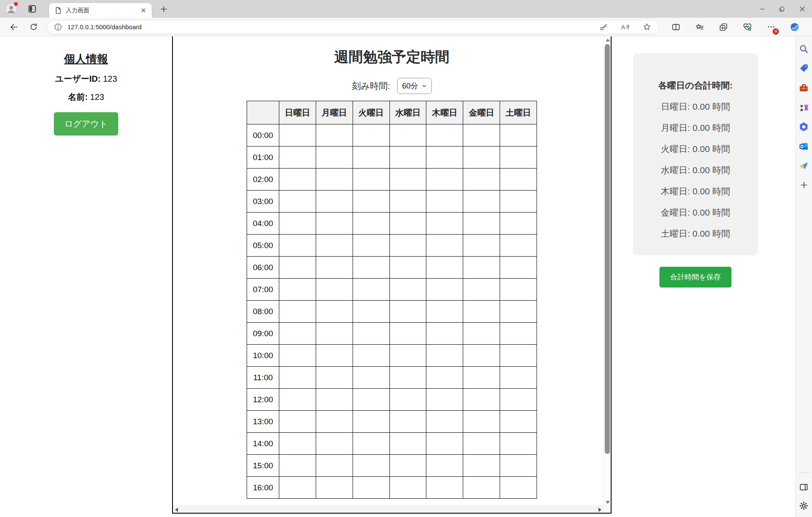  I want to click on scroll-right-arrow-icon, so click(600, 510).